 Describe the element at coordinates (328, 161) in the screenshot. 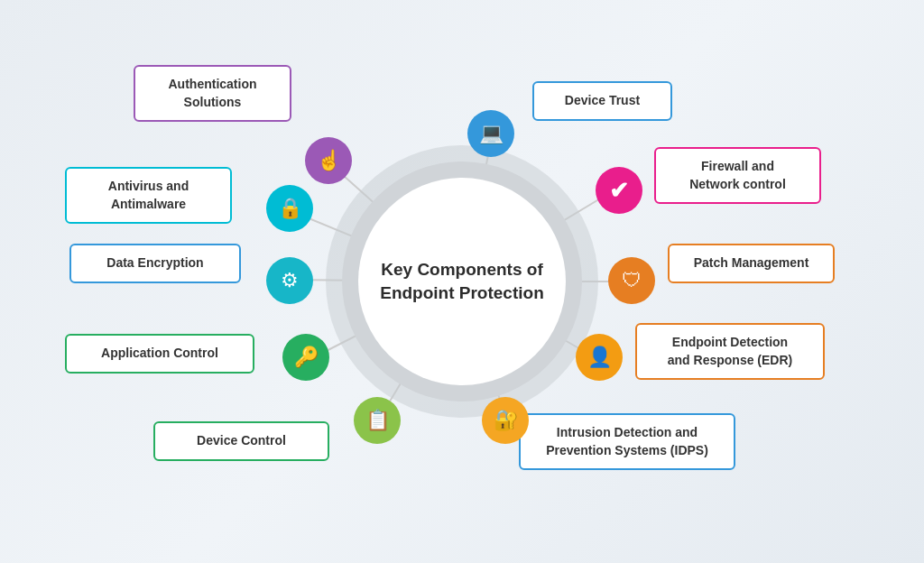

I see `icon-authentication: ☝` at that location.